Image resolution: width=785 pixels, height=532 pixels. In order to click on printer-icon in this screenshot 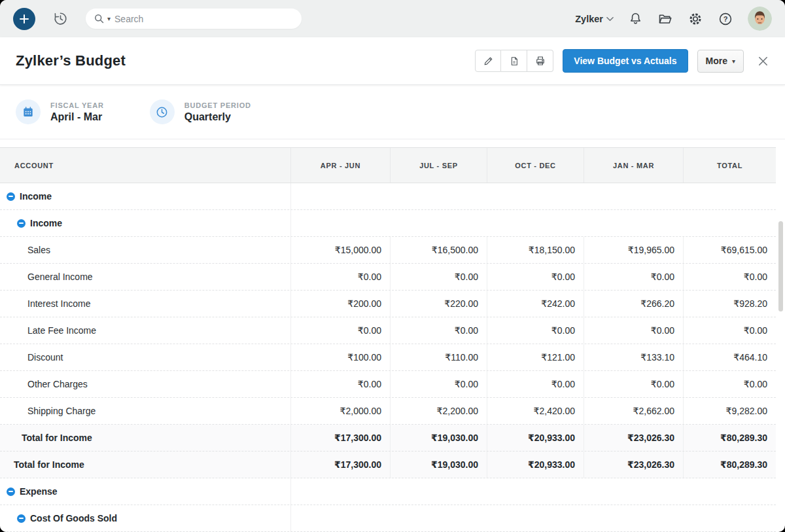, I will do `click(540, 61)`.